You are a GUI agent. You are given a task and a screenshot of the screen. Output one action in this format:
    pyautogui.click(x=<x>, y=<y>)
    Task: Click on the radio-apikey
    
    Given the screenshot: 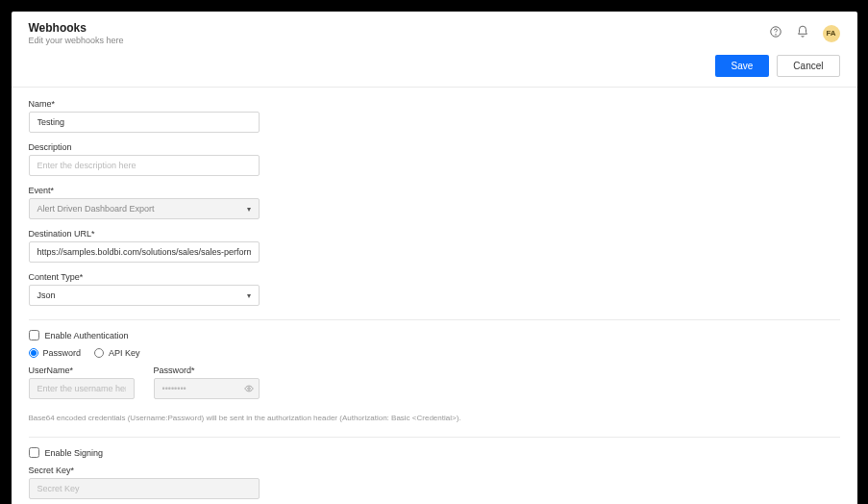 What is the action you would take?
    pyautogui.click(x=99, y=353)
    